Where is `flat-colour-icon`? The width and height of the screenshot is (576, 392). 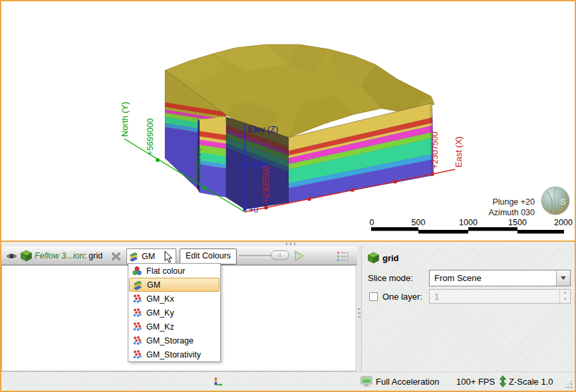
flat-colour-icon is located at coordinates (137, 271).